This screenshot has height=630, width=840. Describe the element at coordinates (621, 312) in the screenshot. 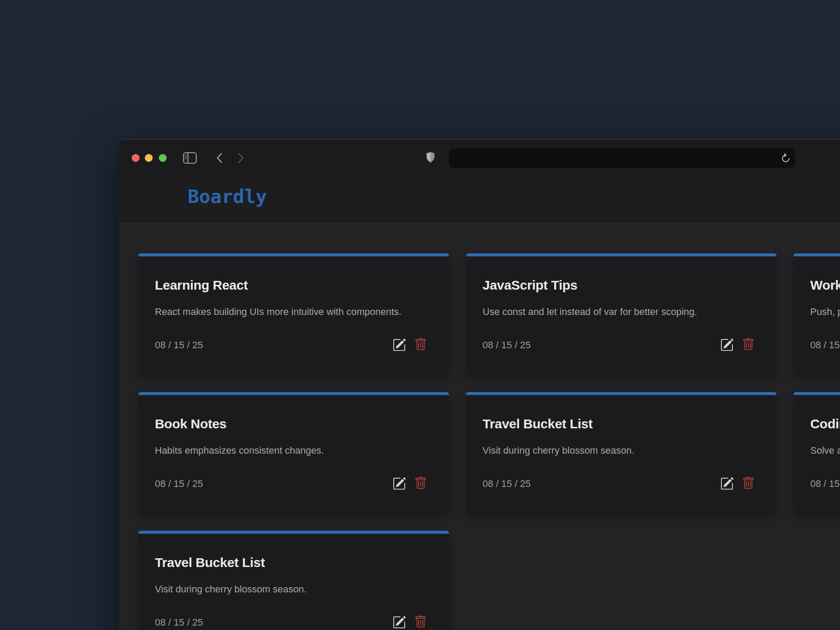

I see `card-description: Use const and let instead of var for bet…` at that location.